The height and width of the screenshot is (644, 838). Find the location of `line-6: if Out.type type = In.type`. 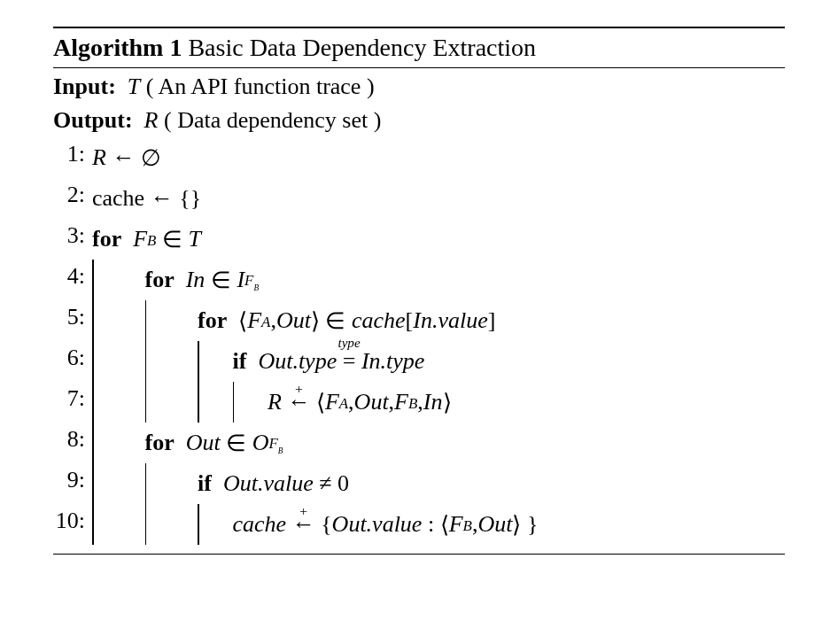

line-6: if Out.type type = In.type is located at coordinates (438, 361).